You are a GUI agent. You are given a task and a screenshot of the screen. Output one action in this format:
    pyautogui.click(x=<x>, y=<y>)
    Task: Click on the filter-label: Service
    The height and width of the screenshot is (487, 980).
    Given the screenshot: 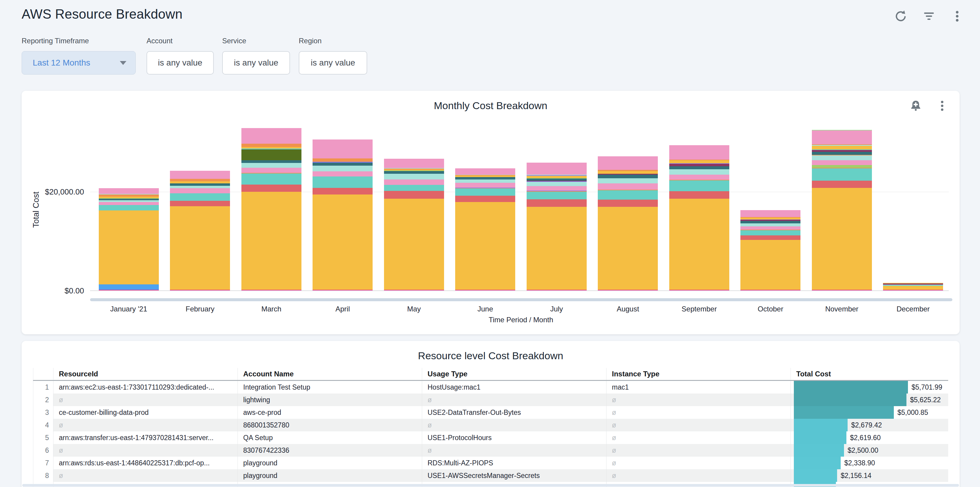 What is the action you would take?
    pyautogui.click(x=256, y=41)
    